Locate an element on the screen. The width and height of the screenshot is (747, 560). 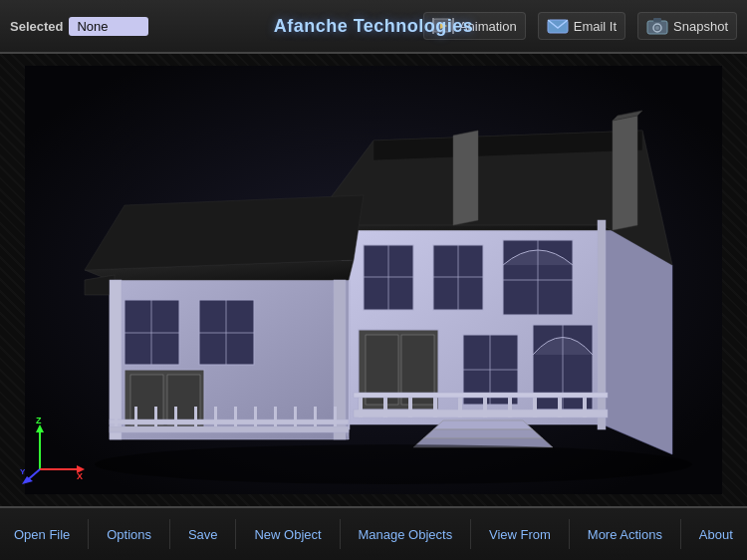
svg-text: X is located at coordinates (80, 476).